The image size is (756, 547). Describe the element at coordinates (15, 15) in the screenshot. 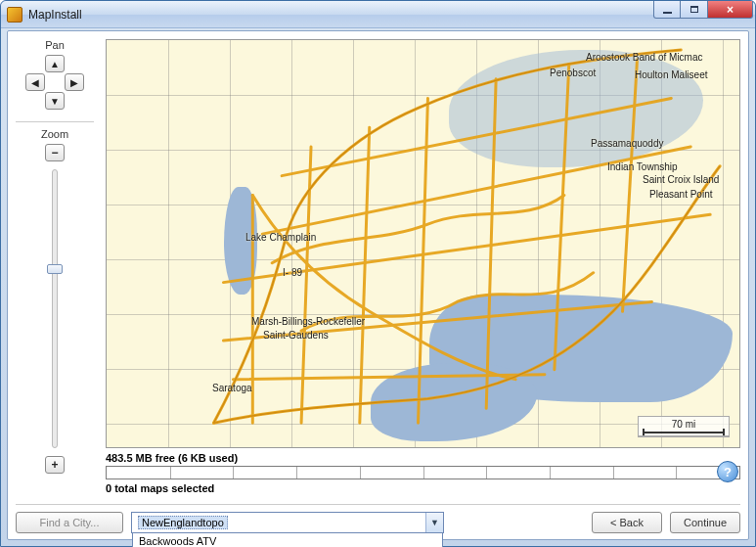

I see `app-icon` at that location.